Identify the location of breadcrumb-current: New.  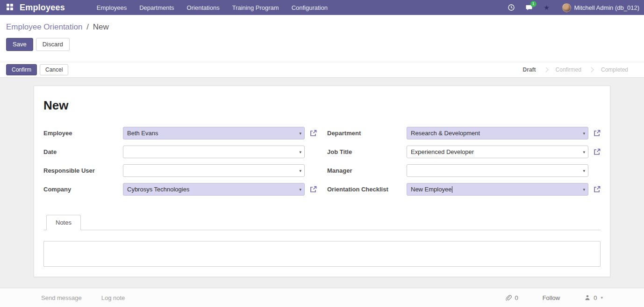
(101, 27).